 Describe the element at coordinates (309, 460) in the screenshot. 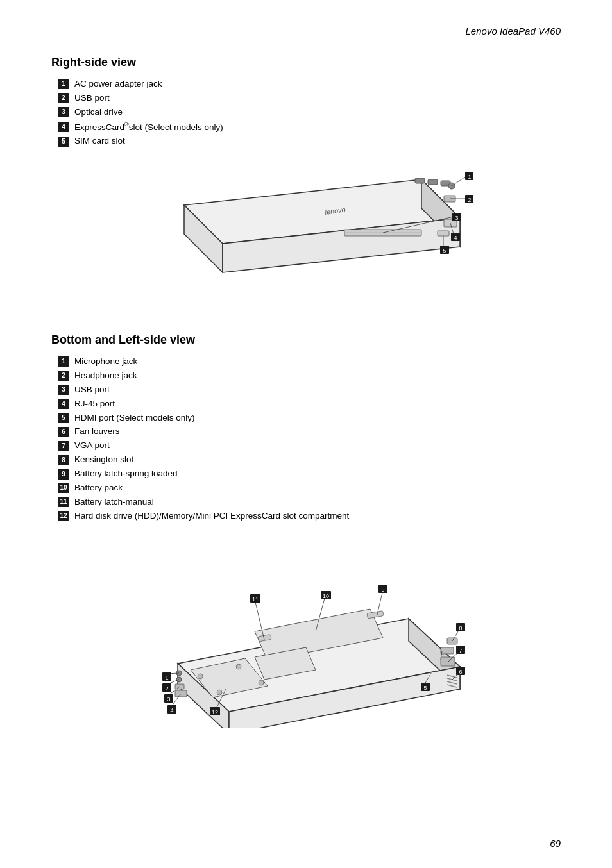

I see `list-item: 8 Kensington slot` at that location.